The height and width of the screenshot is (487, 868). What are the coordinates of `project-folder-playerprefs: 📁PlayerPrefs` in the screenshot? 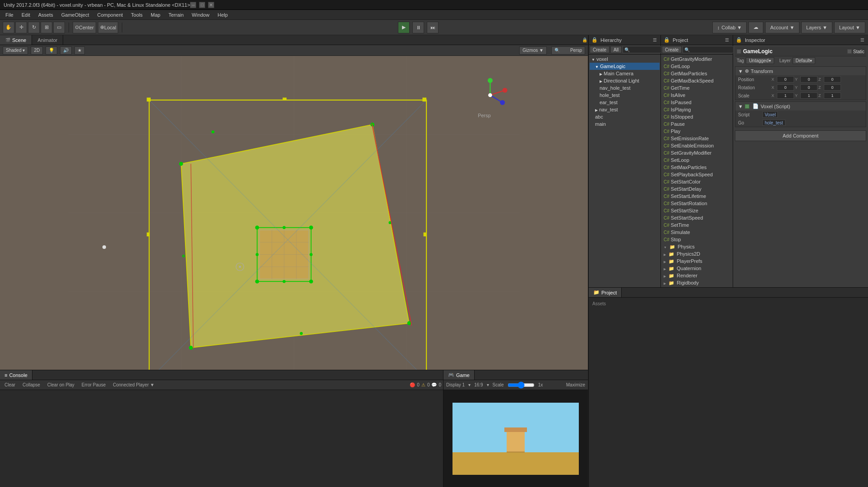 It's located at (697, 261).